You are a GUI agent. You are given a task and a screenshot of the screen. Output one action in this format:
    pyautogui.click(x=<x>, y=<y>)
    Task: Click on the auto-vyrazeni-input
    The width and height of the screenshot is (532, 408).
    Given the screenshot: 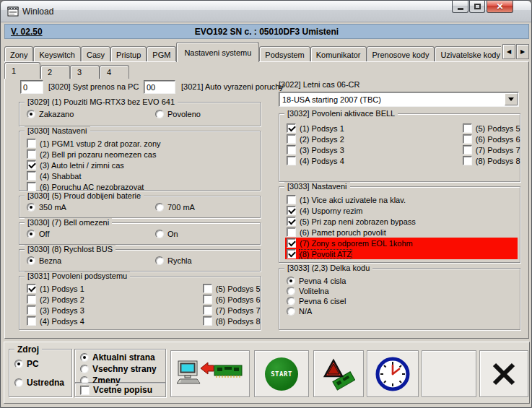 What is the action you would take?
    pyautogui.click(x=160, y=87)
    